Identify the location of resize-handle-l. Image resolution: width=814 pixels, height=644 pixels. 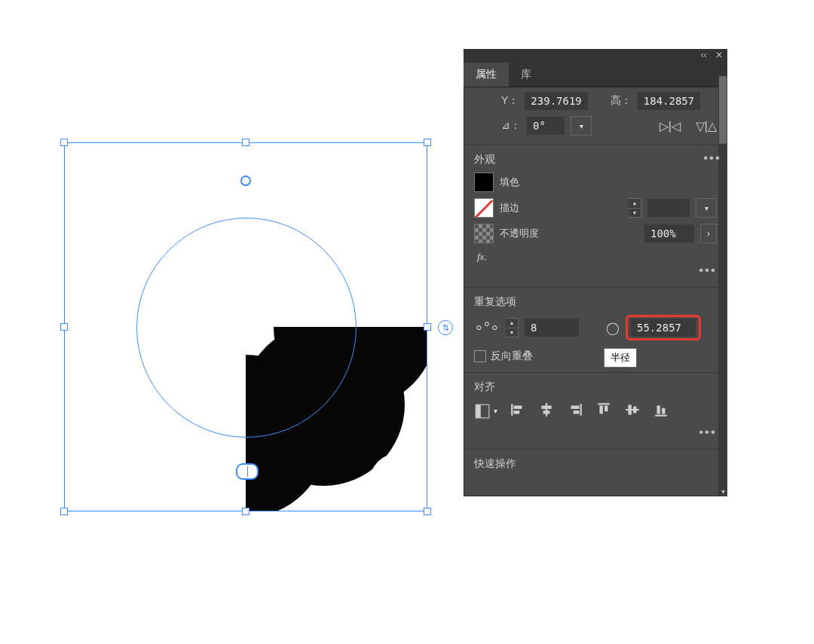
(64, 327).